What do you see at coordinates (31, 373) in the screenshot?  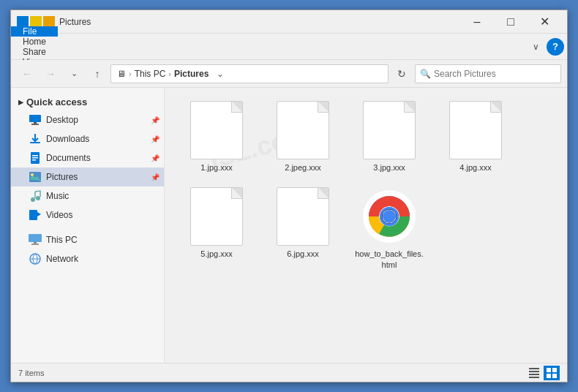 I see `item-count: 7 items` at bounding box center [31, 373].